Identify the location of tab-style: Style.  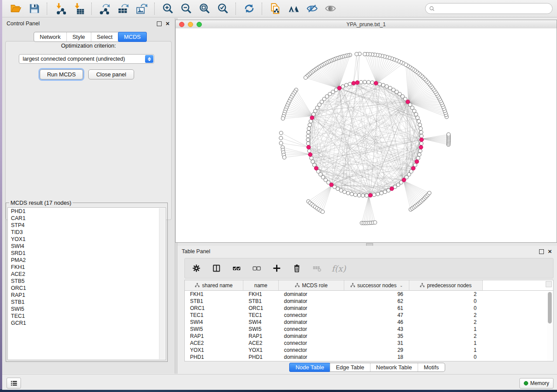
(79, 37).